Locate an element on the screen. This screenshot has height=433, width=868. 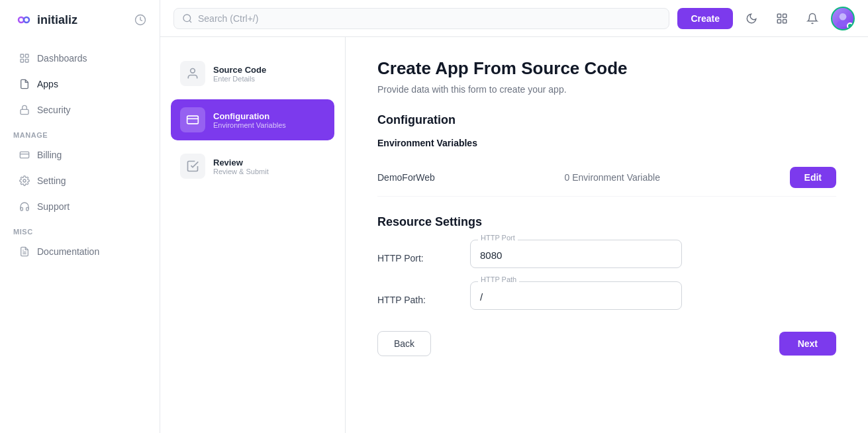
http-path-input is located at coordinates (576, 295).